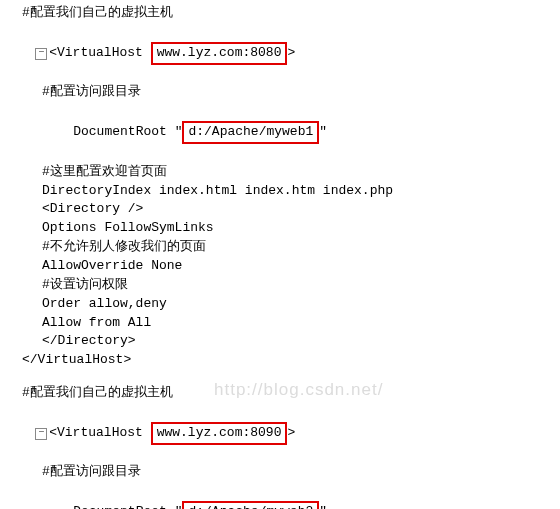  What do you see at coordinates (280, 496) in the screenshot?
I see `docroot-line: DocumentRoot "d:/Apache/myweb2"` at bounding box center [280, 496].